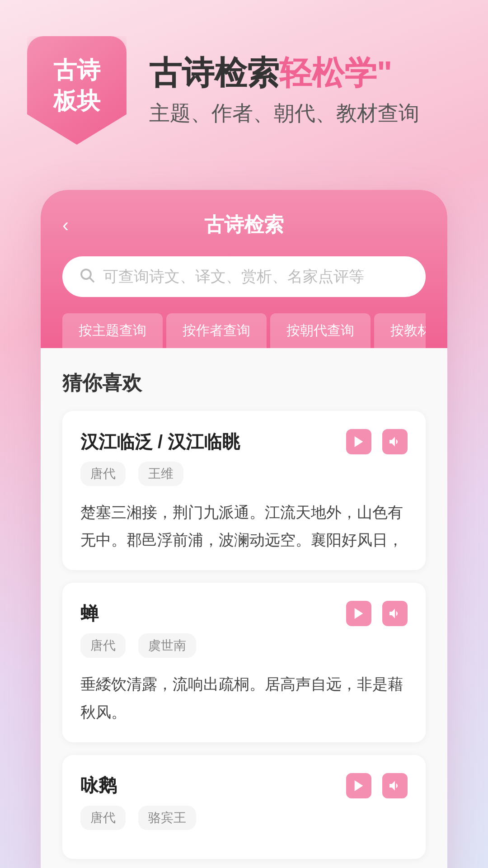  Describe the element at coordinates (244, 818) in the screenshot. I see `poem-2-meta: 唐代 骆宾王` at that location.